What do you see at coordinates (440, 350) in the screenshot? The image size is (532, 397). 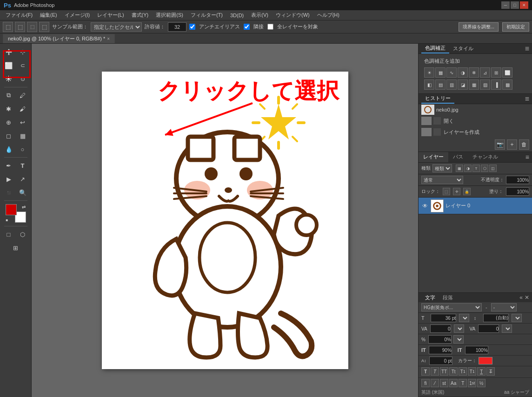 I see `vertical-scale-input` at bounding box center [440, 350].